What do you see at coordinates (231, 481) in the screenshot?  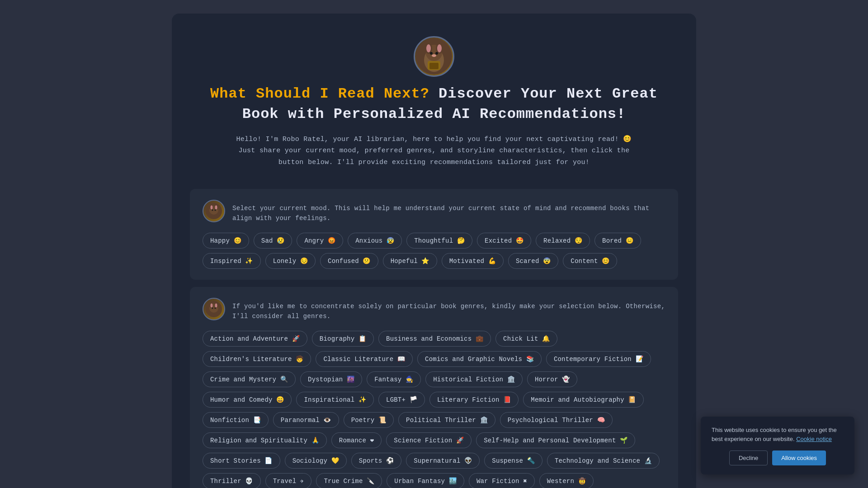 I see `genre-chip-thriller: Thriller 💀` at bounding box center [231, 481].